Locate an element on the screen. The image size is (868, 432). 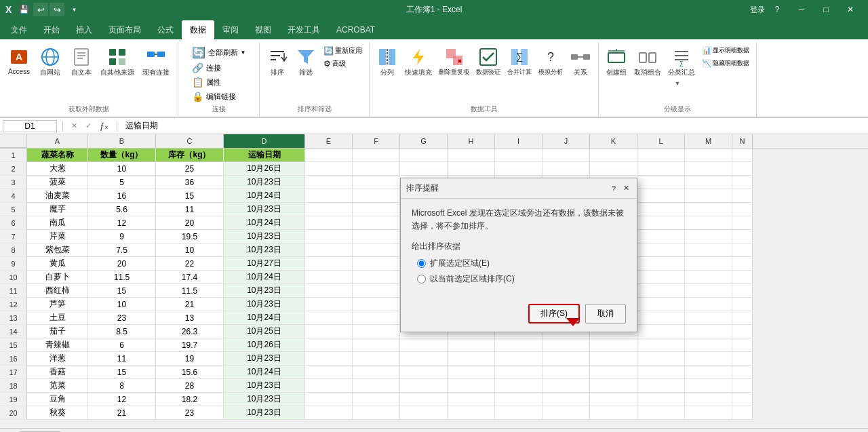
cell: 黄瓜 is located at coordinates (58, 264).